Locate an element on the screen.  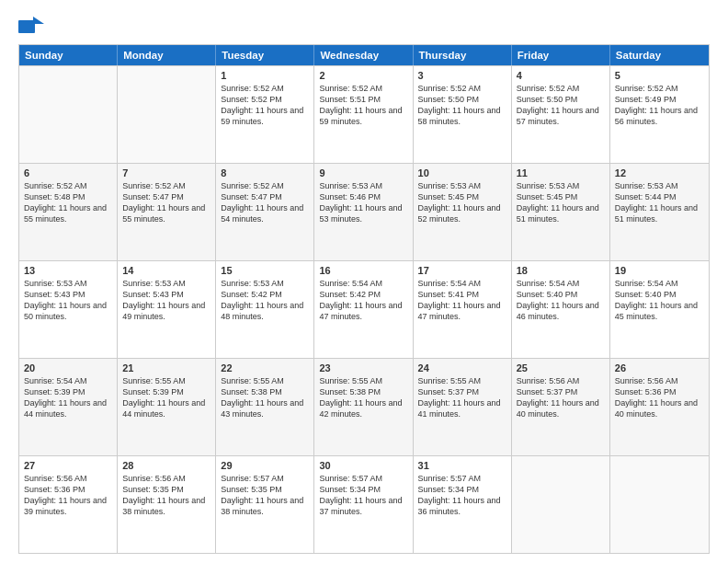
cell-info: Sunset: 5:39 PM is located at coordinates (166, 392).